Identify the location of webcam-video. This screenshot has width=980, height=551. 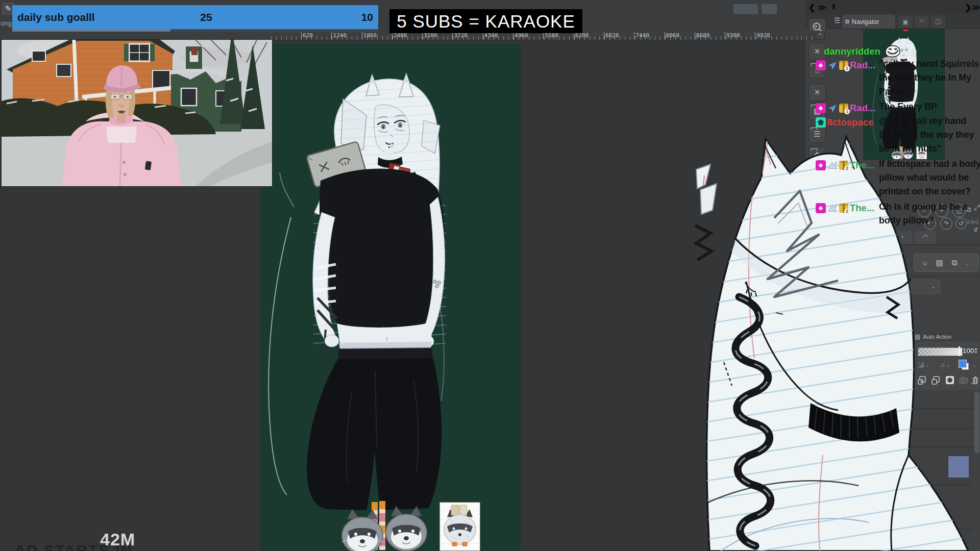
(137, 113).